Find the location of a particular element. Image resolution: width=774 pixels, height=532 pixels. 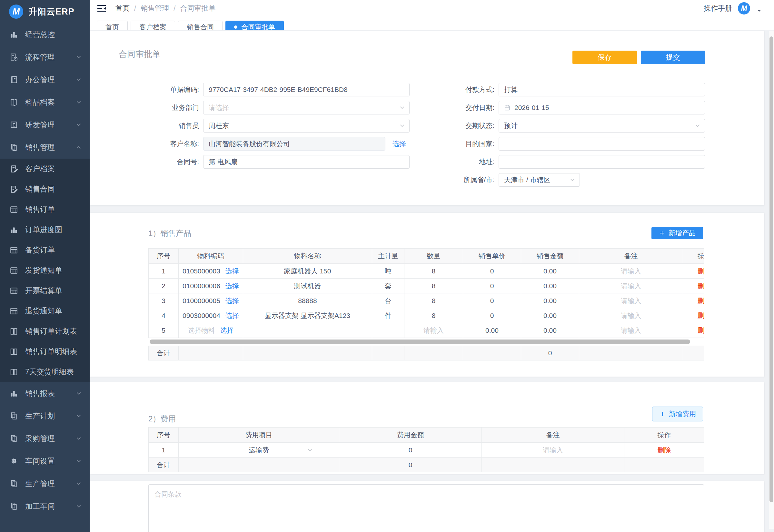

business-dept-select: 请选择 is located at coordinates (307, 108).